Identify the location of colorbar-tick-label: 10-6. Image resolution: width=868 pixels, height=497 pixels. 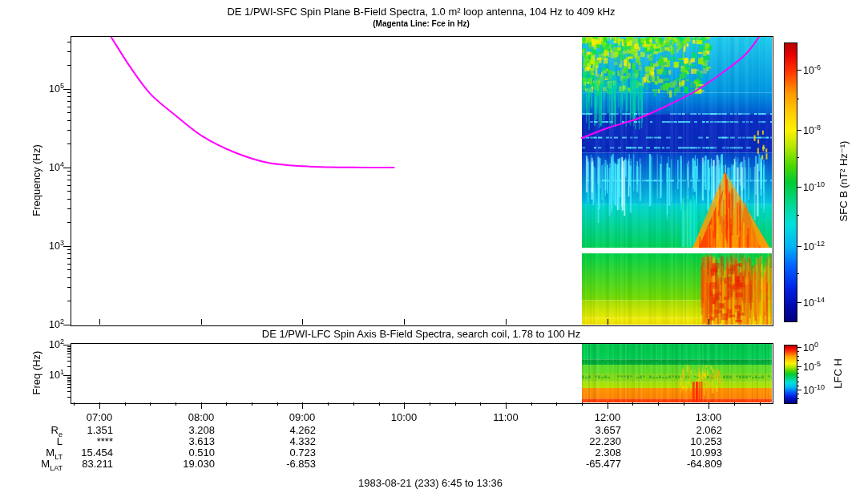
(812, 71).